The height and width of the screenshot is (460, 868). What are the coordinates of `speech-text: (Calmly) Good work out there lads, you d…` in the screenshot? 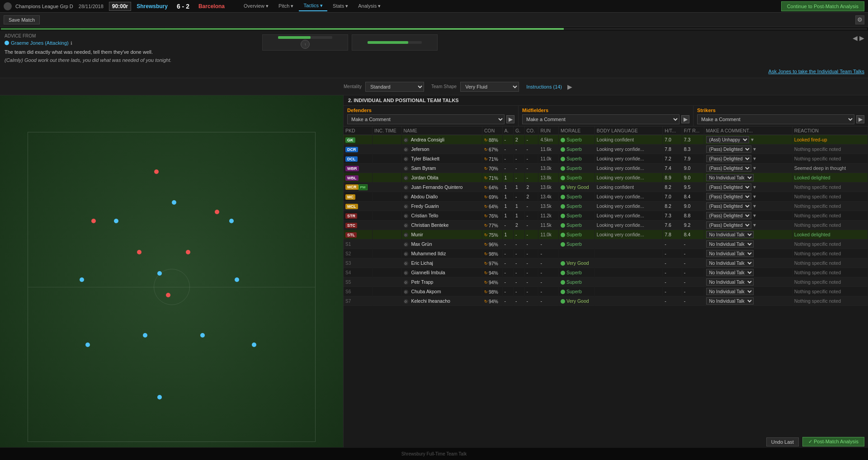 It's located at (88, 60).